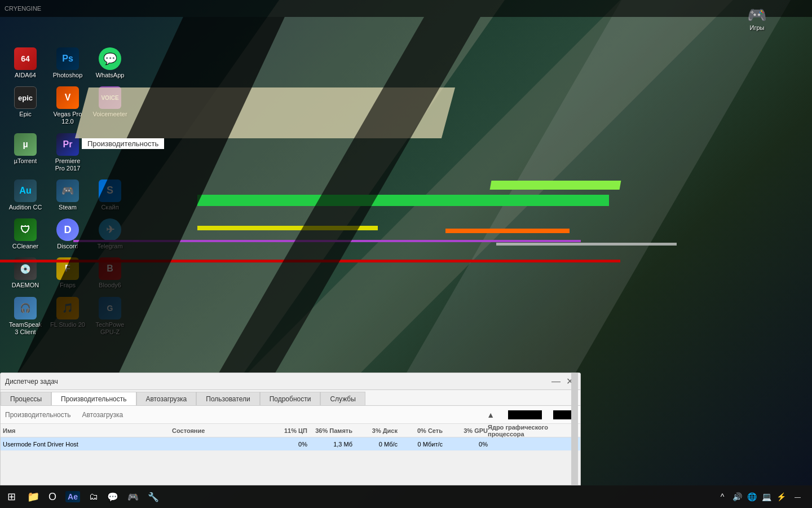 The height and width of the screenshot is (508, 812). What do you see at coordinates (508, 231) in the screenshot?
I see `glitch-bar-orange` at bounding box center [508, 231].